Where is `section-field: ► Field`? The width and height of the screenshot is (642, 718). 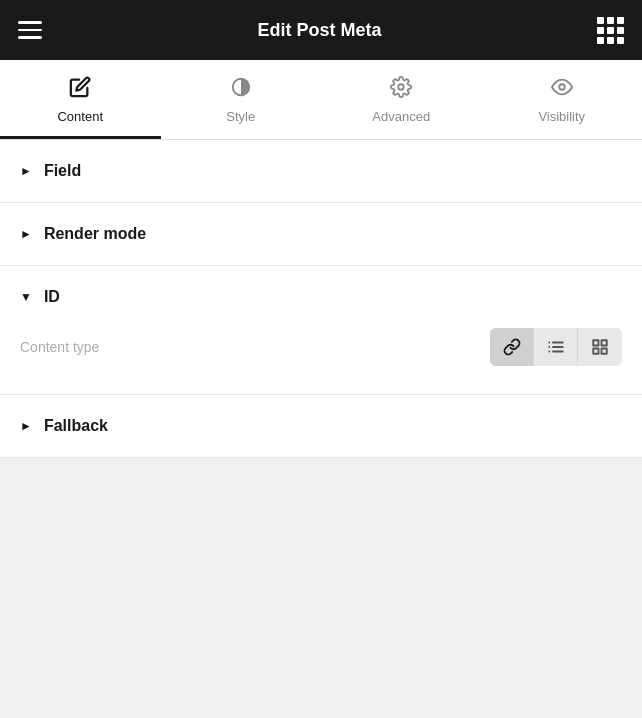 section-field: ► Field is located at coordinates (321, 172).